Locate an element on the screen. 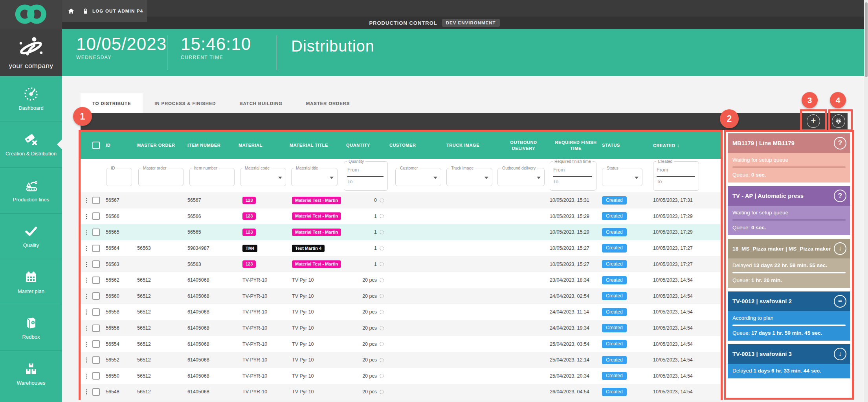 This screenshot has width=868, height=402. column-header-material-title: MATERIAL TITLE is located at coordinates (318, 146).